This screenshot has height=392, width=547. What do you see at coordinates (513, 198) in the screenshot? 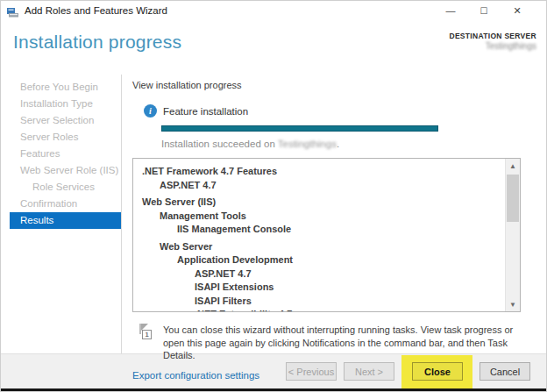
I see `scrollbar-thumb` at bounding box center [513, 198].